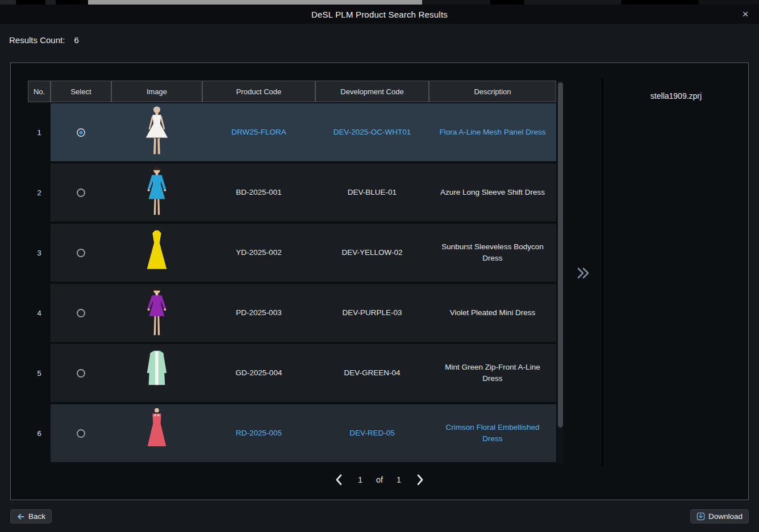 Image resolution: width=759 pixels, height=532 pixels. I want to click on product-description: Mint Green Zip-Front A-Line Dress, so click(493, 372).